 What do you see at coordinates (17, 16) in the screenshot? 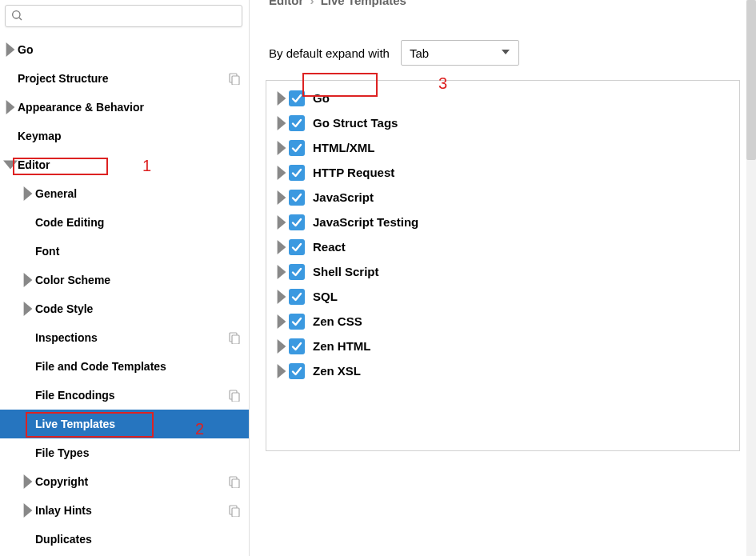
I see `search-icon` at bounding box center [17, 16].